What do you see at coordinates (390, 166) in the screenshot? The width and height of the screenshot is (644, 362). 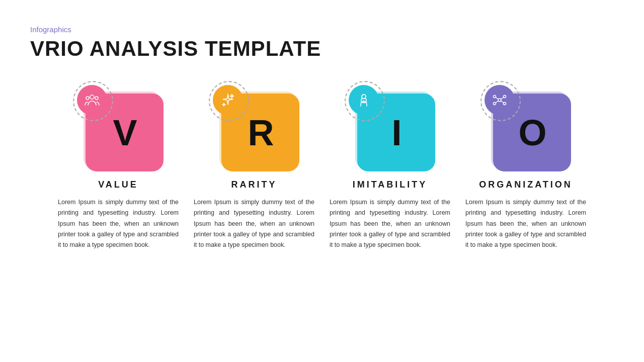 I see `card-imitability: I IMITABILI` at bounding box center [390, 166].